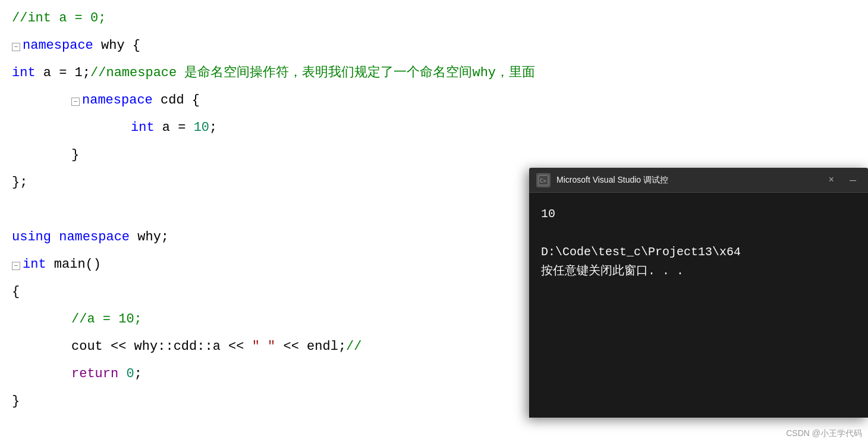 The image size is (868, 445). What do you see at coordinates (273, 237) in the screenshot?
I see `code-line-9: using namespace why;` at bounding box center [273, 237].